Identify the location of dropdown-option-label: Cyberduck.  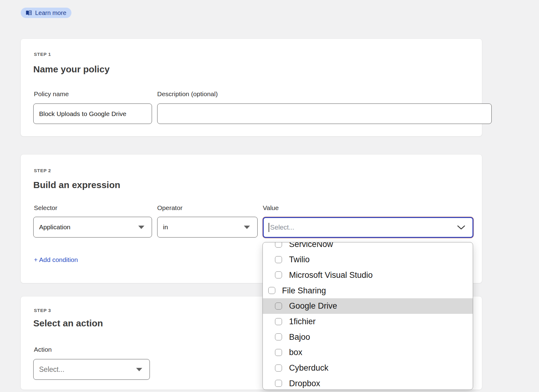
(309, 368).